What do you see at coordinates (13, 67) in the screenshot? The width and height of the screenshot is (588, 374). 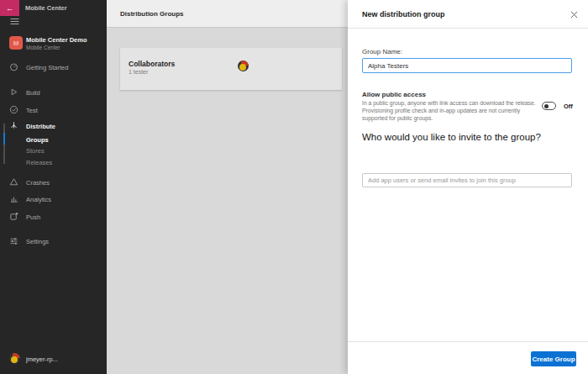 I see `gauge-icon` at bounding box center [13, 67].